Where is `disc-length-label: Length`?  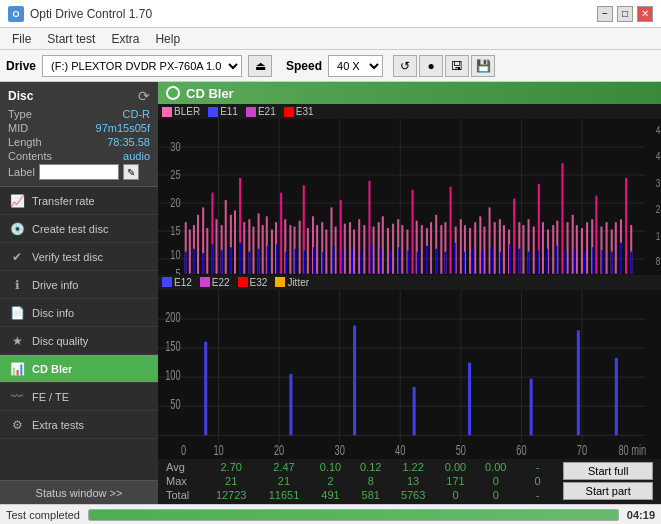 disc-length-label: Length is located at coordinates (25, 142).